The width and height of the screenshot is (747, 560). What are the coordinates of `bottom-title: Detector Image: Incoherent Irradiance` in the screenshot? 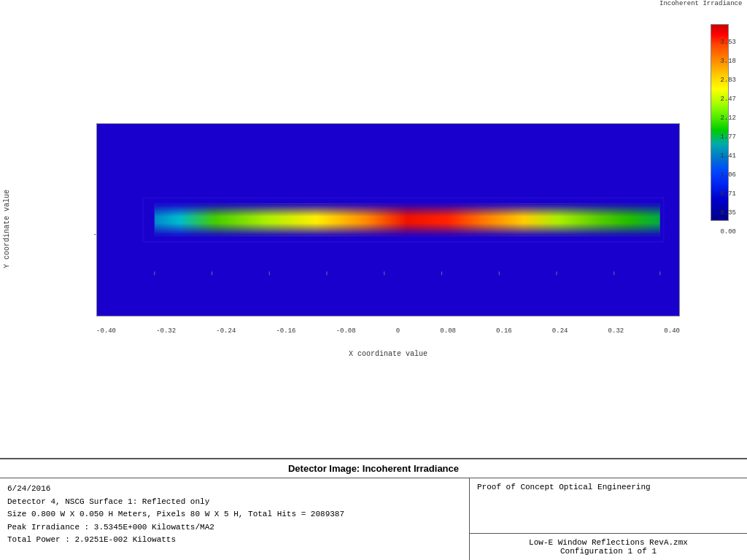 It's located at (374, 469).